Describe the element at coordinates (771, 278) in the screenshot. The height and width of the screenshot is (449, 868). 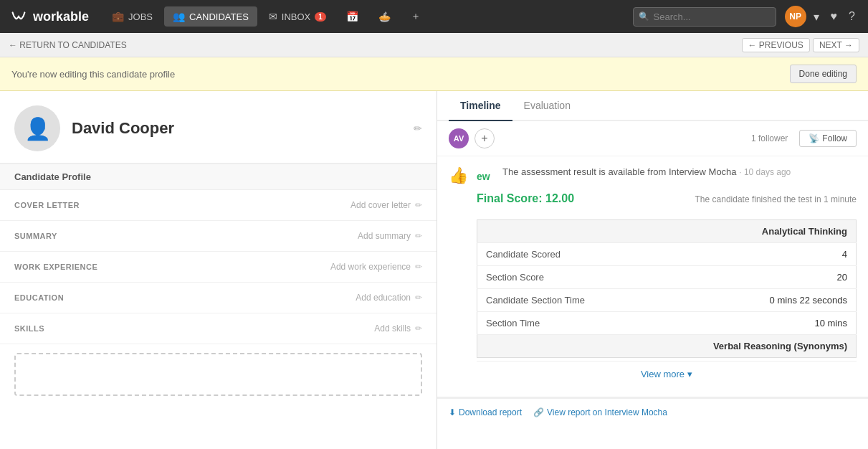
I see `section-score-value: 20` at that location.